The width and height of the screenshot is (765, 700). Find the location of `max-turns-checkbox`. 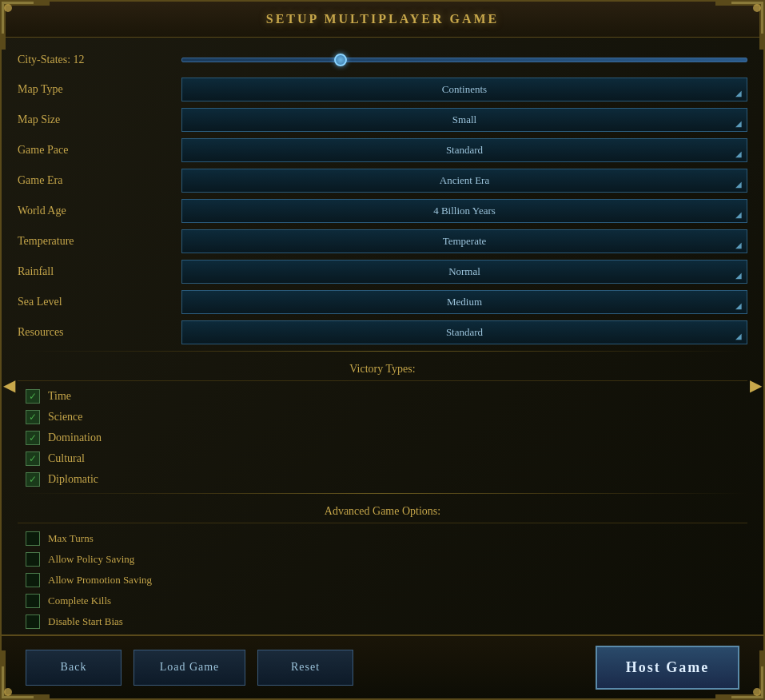

max-turns-checkbox is located at coordinates (33, 539).